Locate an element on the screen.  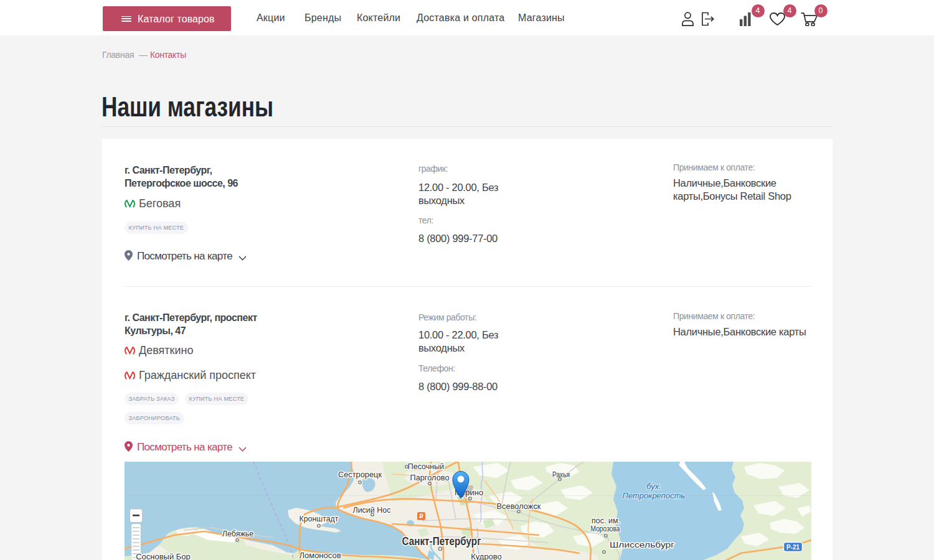
svg-text: пос. им. is located at coordinates (606, 521).